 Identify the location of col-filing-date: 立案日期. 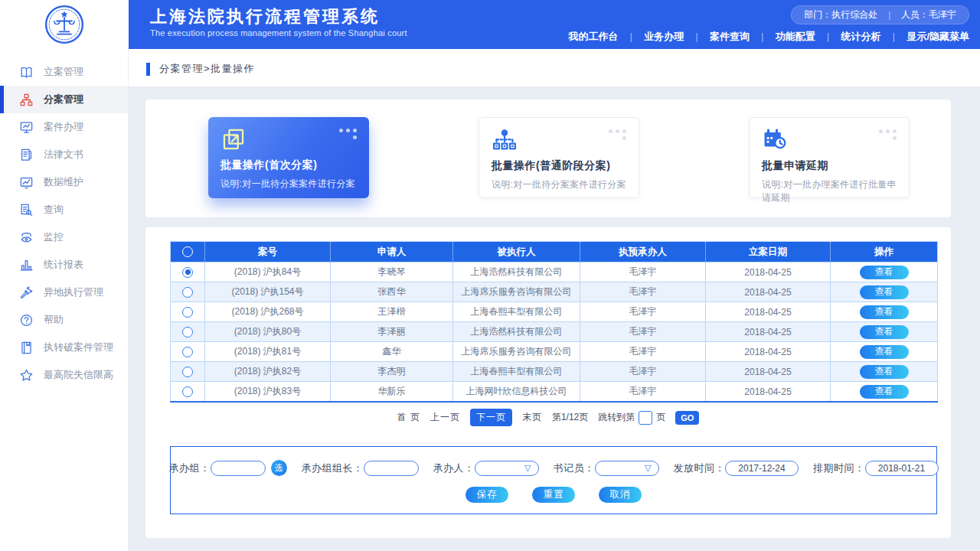
(769, 253).